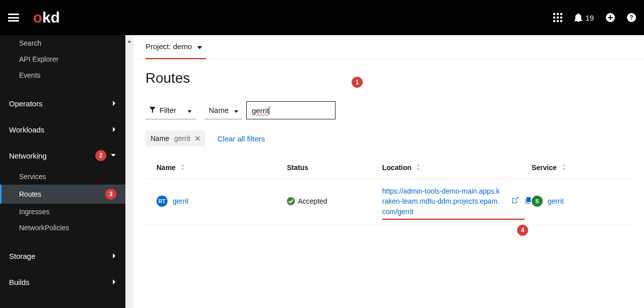 The image size is (644, 308). What do you see at coordinates (322, 18) in the screenshot?
I see `topbar: okd 19 ?` at bounding box center [322, 18].